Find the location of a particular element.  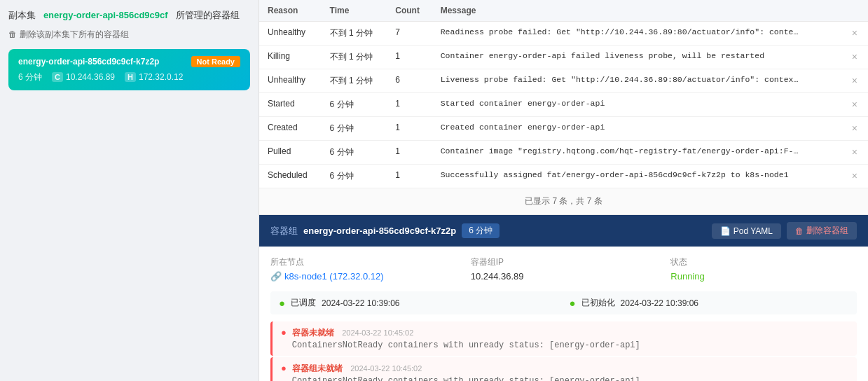

event-content: 容器未就绪 2024-03-22 10:45:02 ContainersNotR… is located at coordinates (570, 339).